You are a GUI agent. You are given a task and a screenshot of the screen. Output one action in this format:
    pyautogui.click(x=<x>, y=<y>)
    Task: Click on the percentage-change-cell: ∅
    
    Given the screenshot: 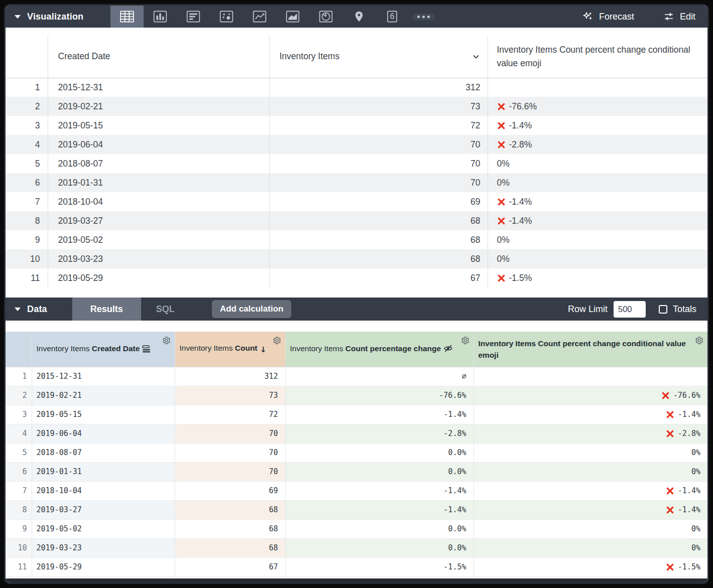 What is the action you would take?
    pyautogui.click(x=380, y=376)
    